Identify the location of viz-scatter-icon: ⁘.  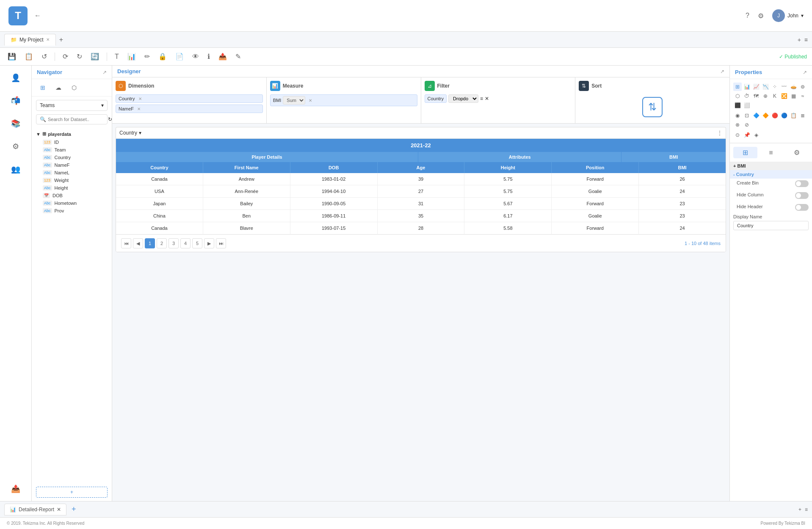
(775, 87).